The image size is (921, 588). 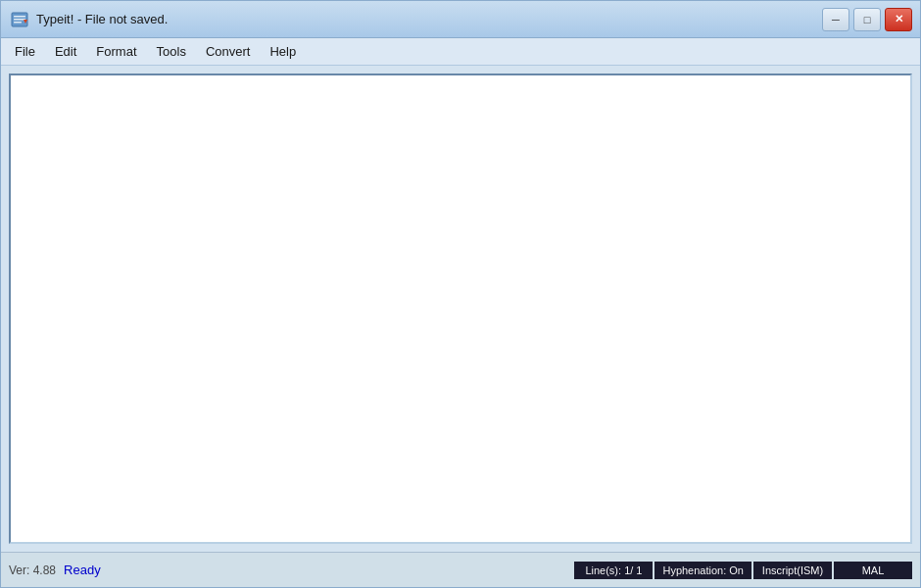 What do you see at coordinates (460, 20) in the screenshot?
I see `title-bar: Typeit! - File not saved. ─ □ ✕` at bounding box center [460, 20].